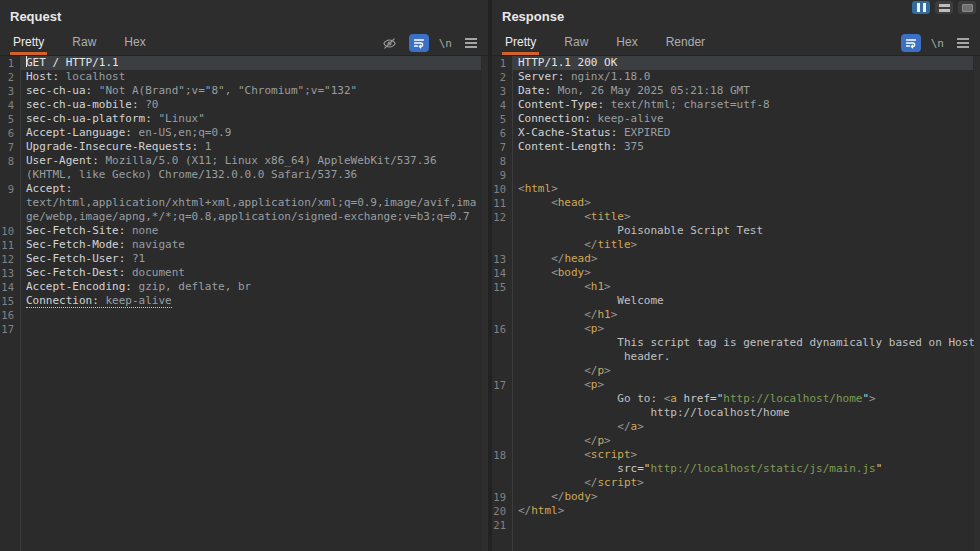  I want to click on code-text: <head>, so click(742, 203).